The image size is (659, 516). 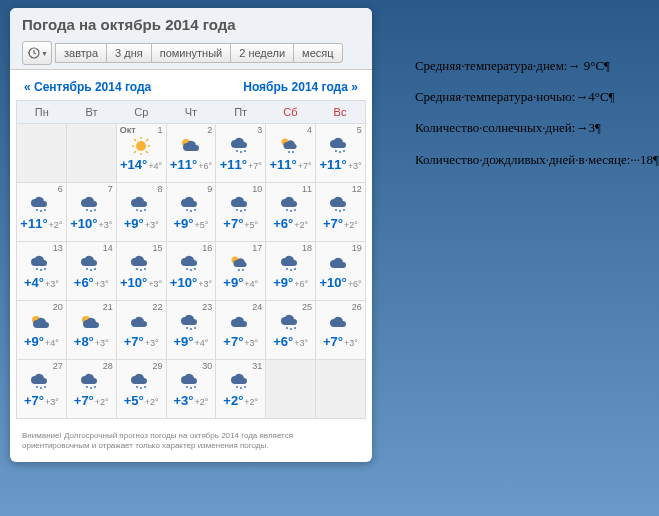 I want to click on day-cell: 22+7°+3°, so click(x=142, y=330).